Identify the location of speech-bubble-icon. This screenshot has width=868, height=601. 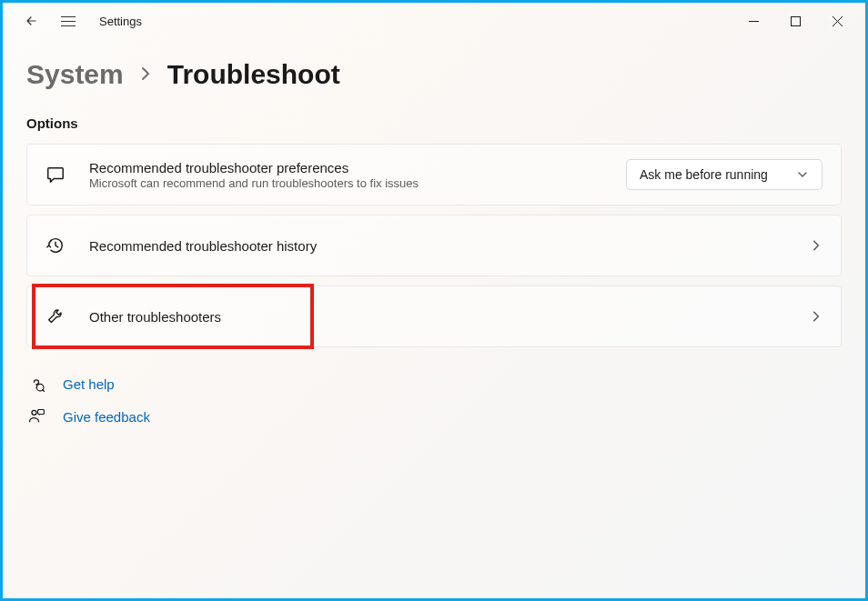
(63, 175).